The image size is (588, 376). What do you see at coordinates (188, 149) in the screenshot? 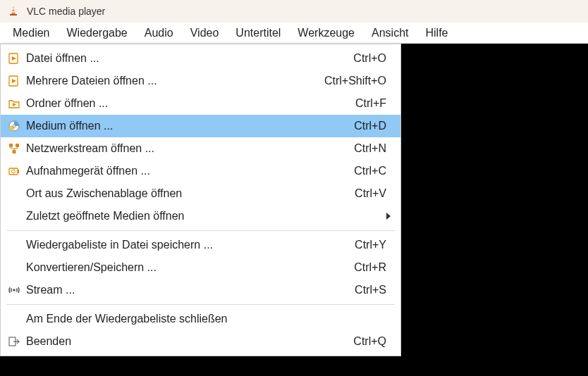
I see `menu-item-label: Netzwerkstream öffnen ...` at bounding box center [188, 149].